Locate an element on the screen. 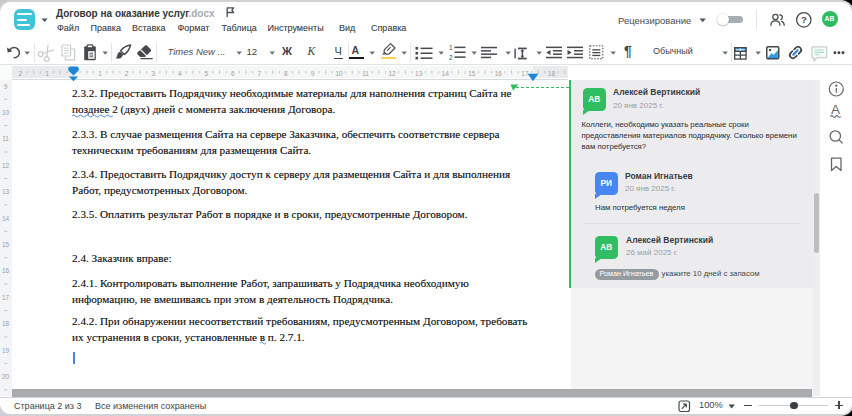 This screenshot has height=416, width=852. svg-text: 13 is located at coordinates (6, 192).